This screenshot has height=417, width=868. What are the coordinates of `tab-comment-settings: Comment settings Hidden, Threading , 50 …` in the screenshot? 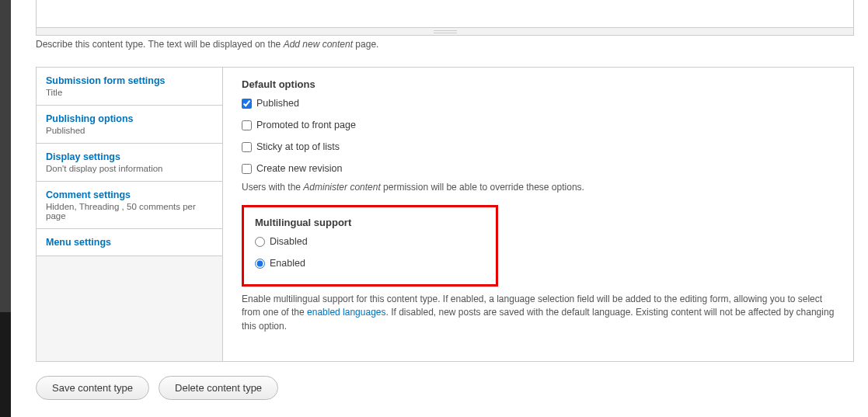 It's located at (129, 205).